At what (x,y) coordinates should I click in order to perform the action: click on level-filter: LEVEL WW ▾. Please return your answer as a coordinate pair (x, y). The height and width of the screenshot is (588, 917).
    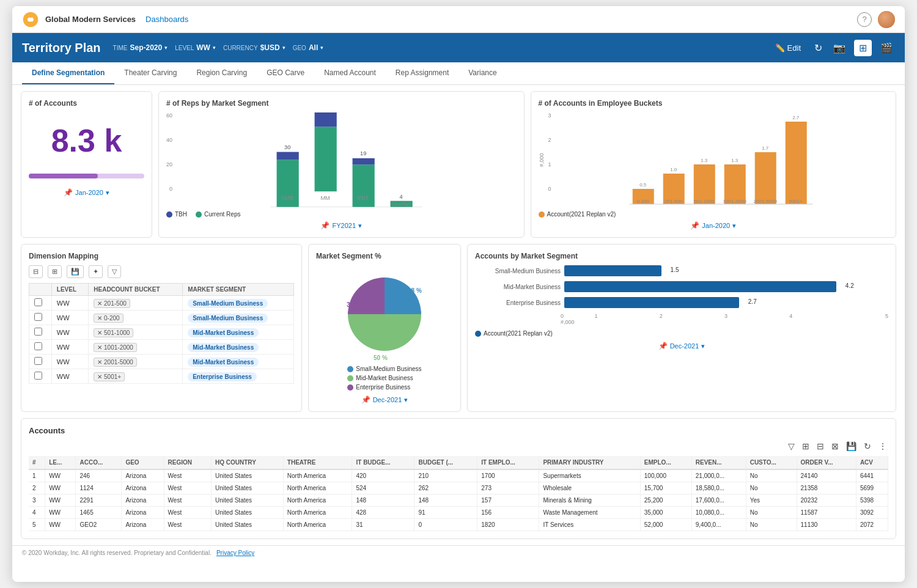
    Looking at the image, I should click on (196, 48).